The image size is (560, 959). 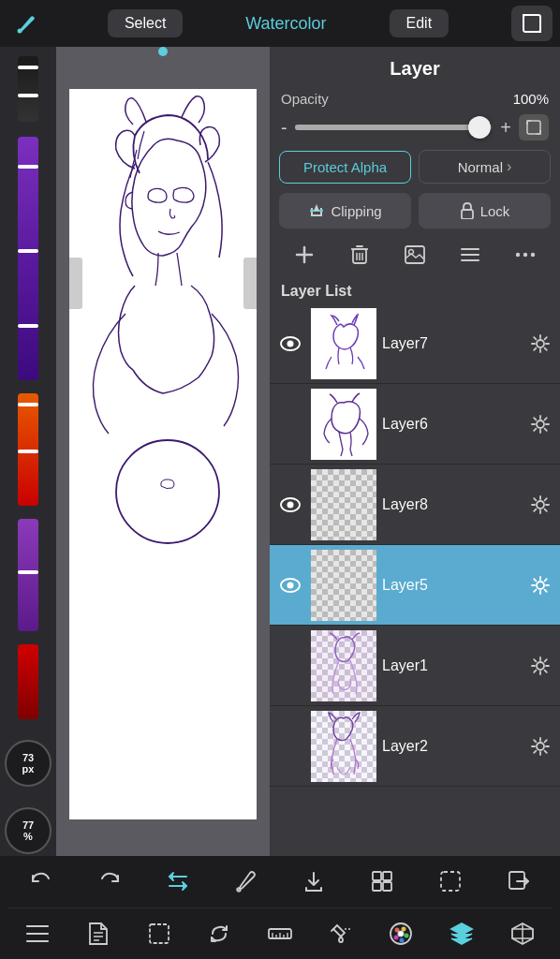 I want to click on layer-row: Layer7, so click(x=415, y=344).